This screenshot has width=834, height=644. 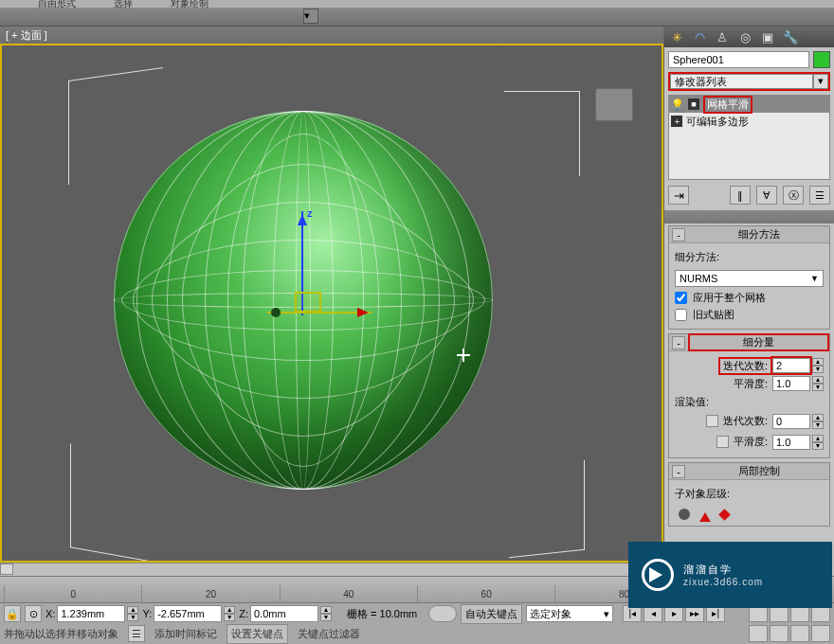 What do you see at coordinates (767, 195) in the screenshot?
I see `make-unique-icon: ∀` at bounding box center [767, 195].